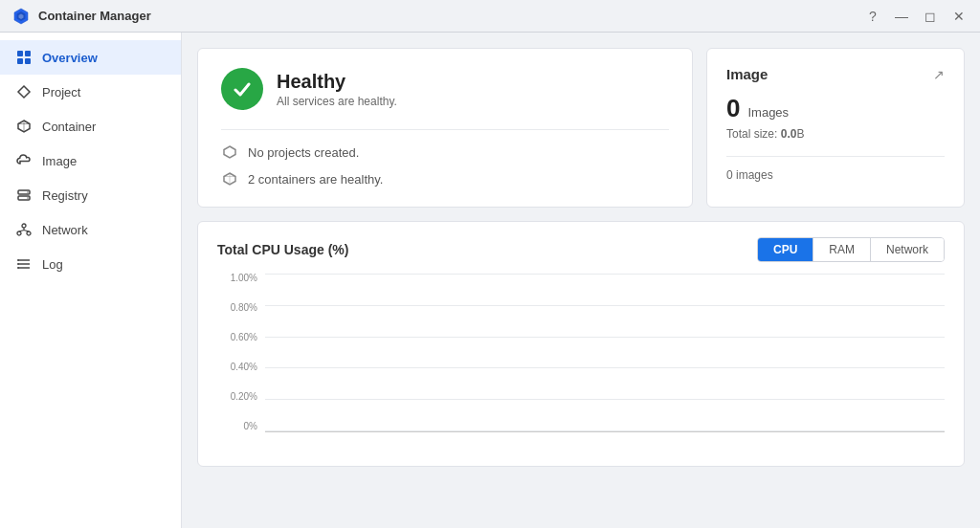  What do you see at coordinates (851, 250) in the screenshot?
I see `chart-tabs: CPU RAM Network` at bounding box center [851, 250].